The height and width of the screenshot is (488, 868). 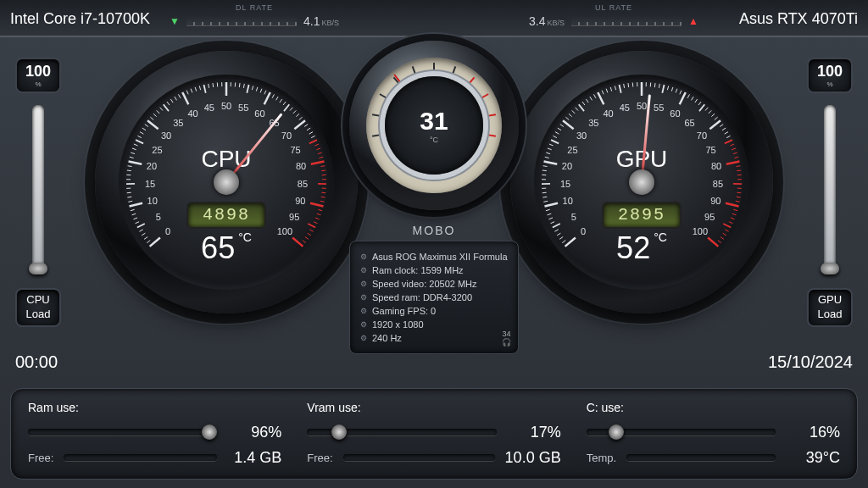 What do you see at coordinates (294, 217) in the screenshot?
I see `svg-text: 95` at bounding box center [294, 217].